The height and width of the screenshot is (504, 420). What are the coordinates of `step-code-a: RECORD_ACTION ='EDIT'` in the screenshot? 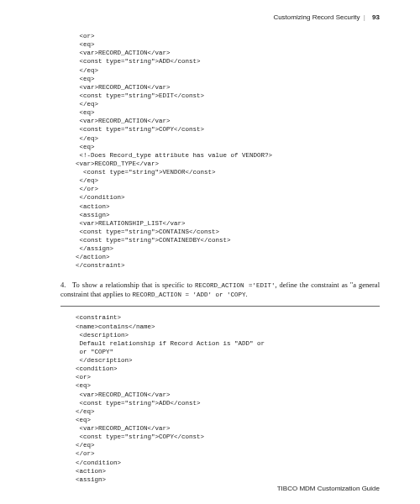 It's located at (235, 286).